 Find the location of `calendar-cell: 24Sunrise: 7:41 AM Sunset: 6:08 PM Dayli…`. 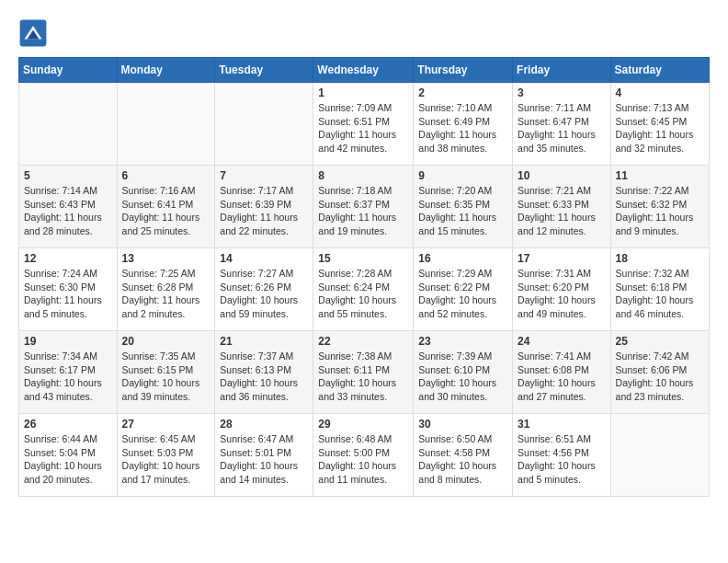

calendar-cell: 24Sunrise: 7:41 AM Sunset: 6:08 PM Dayli… is located at coordinates (563, 373).